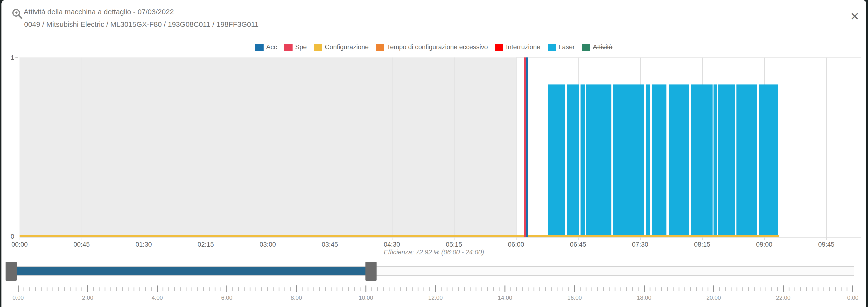  What do you see at coordinates (523, 47) in the screenshot?
I see `legend-label: Interruzione` at bounding box center [523, 47].